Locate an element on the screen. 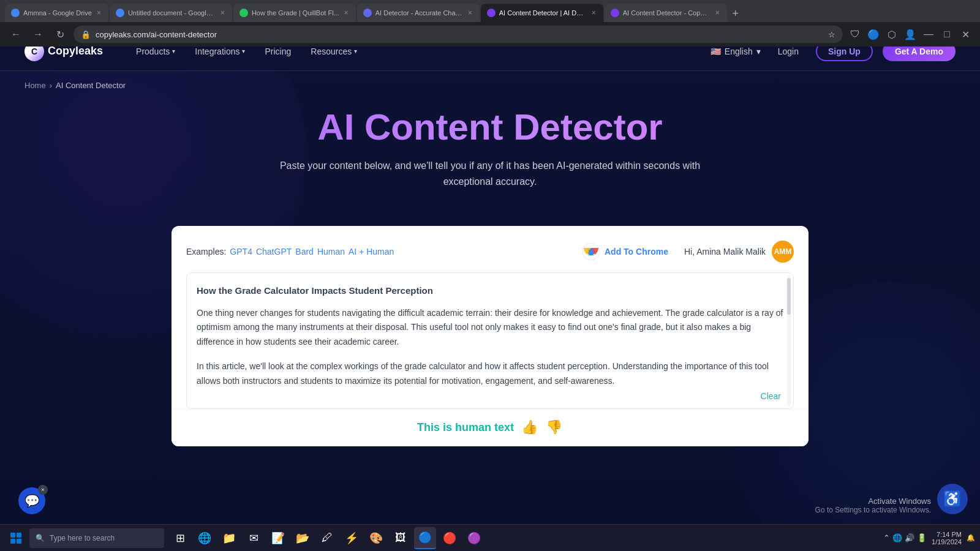 The width and height of the screenshot is (980, 551). minimize-button: — is located at coordinates (929, 34).